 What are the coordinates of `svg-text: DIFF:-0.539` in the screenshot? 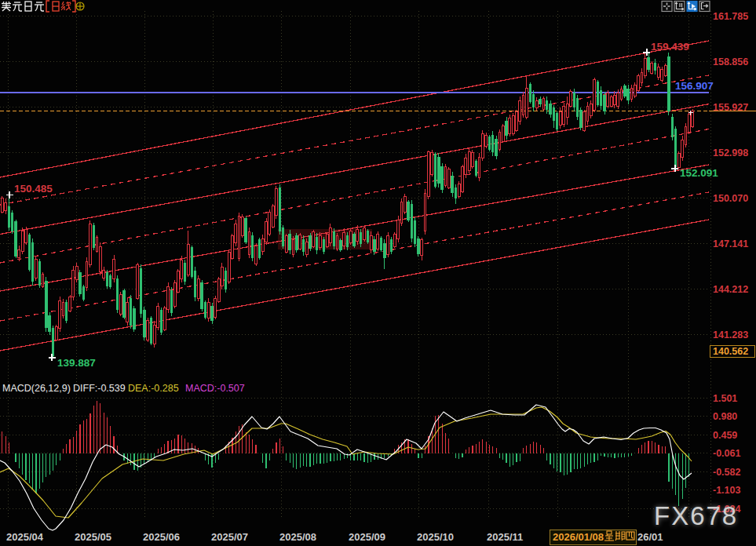 It's located at (99, 388).